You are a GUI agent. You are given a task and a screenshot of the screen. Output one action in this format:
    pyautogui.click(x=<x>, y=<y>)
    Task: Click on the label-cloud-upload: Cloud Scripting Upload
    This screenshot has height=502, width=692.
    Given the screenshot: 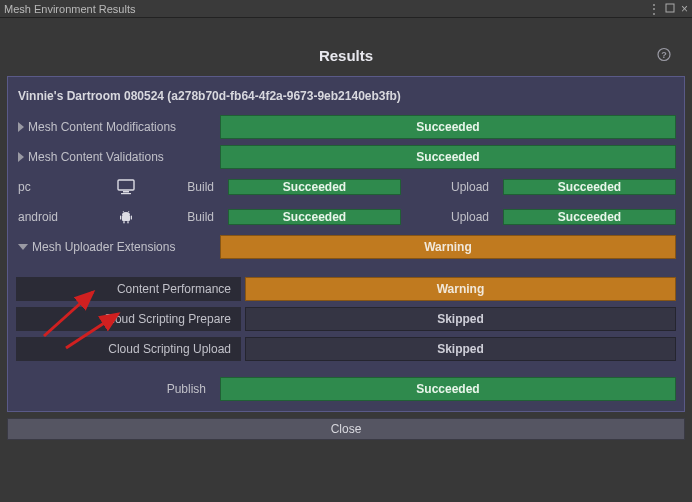 What is the action you would take?
    pyautogui.click(x=128, y=349)
    